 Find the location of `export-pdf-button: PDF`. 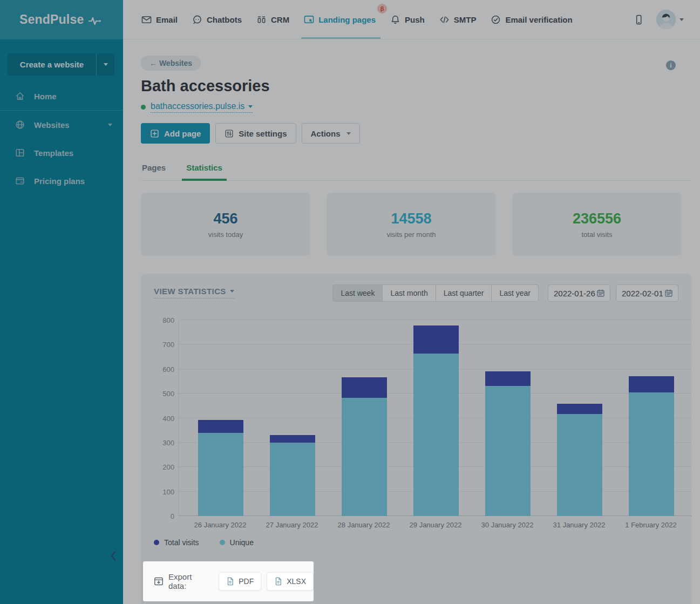

export-pdf-button: PDF is located at coordinates (240, 581).